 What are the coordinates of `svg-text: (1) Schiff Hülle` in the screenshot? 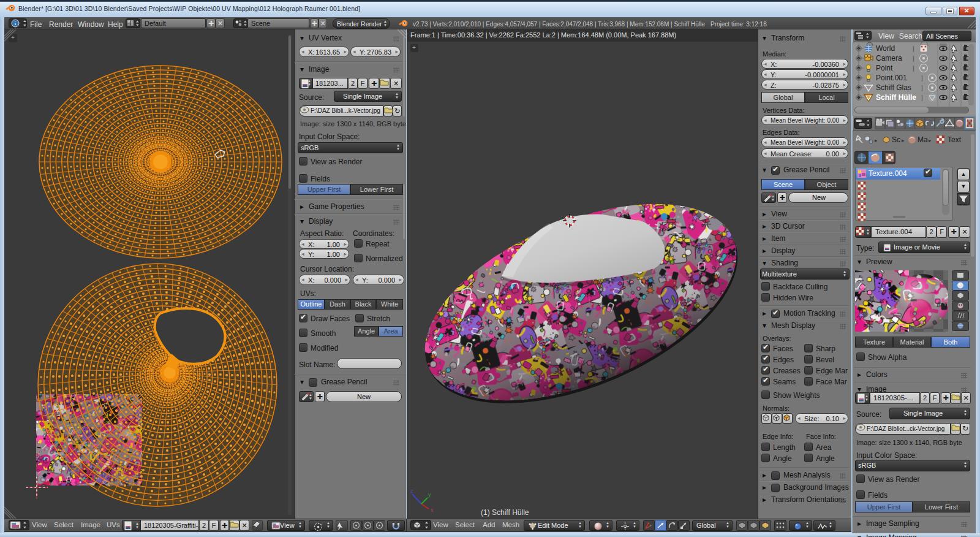 It's located at (505, 512).